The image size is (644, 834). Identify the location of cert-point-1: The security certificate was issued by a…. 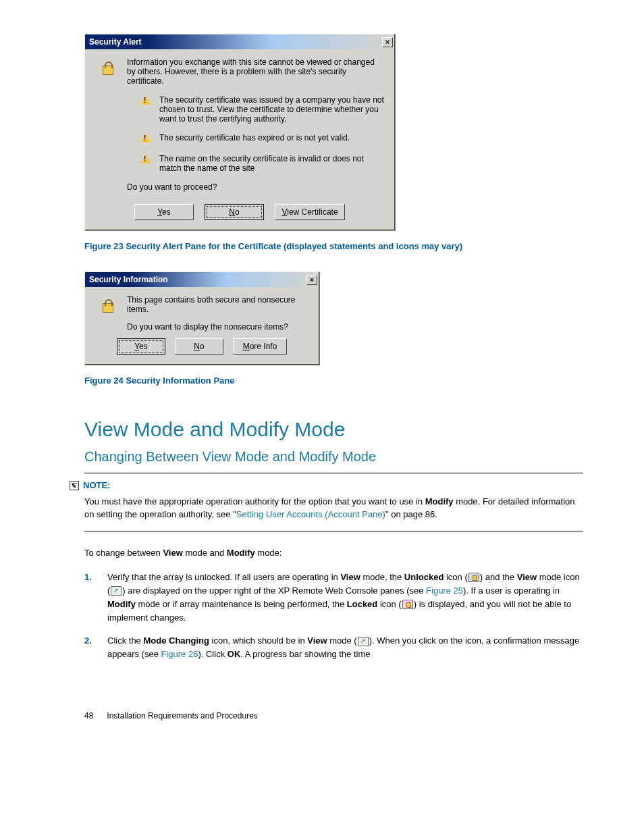
(272, 109).